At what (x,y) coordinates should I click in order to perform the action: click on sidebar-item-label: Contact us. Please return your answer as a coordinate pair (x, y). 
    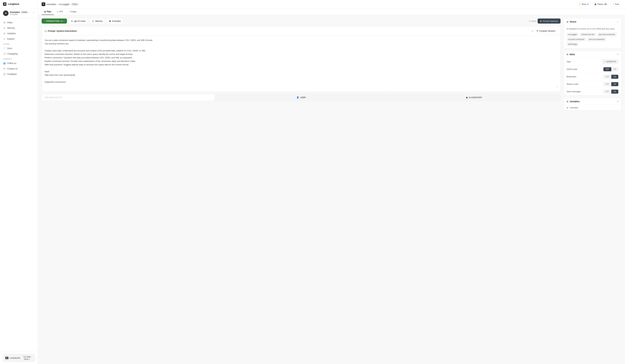
    Looking at the image, I should click on (12, 69).